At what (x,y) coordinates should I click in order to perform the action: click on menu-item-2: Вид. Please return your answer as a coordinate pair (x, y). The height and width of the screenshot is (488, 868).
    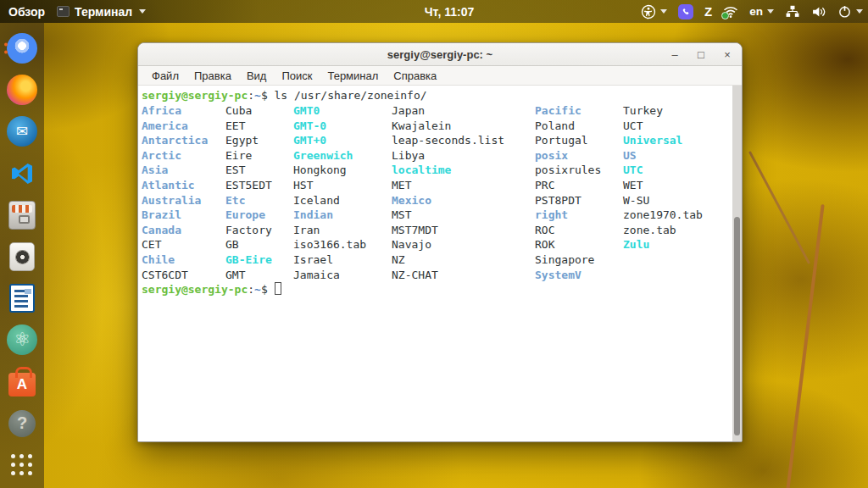
    Looking at the image, I should click on (257, 76).